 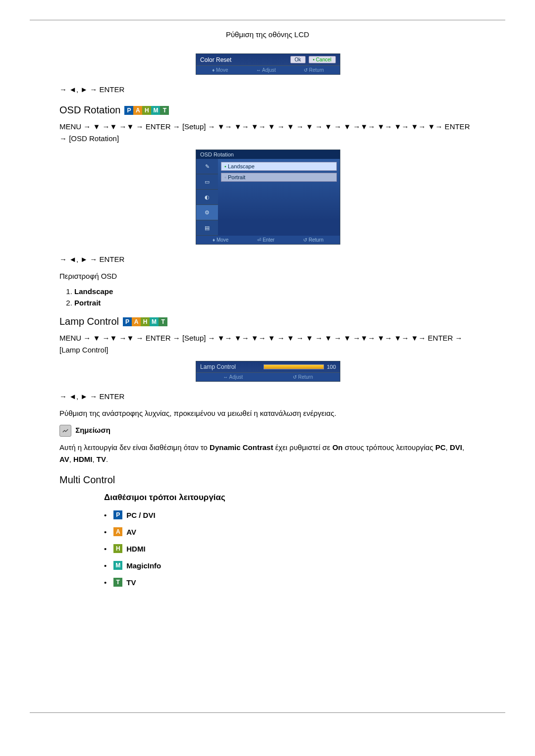 What do you see at coordinates (268, 133) in the screenshot?
I see `osd-rotation-menu-path: MENU → ▼ →▼ →▼ → ENTER → [Setup] → ▼→ ▼→…` at bounding box center [268, 133].